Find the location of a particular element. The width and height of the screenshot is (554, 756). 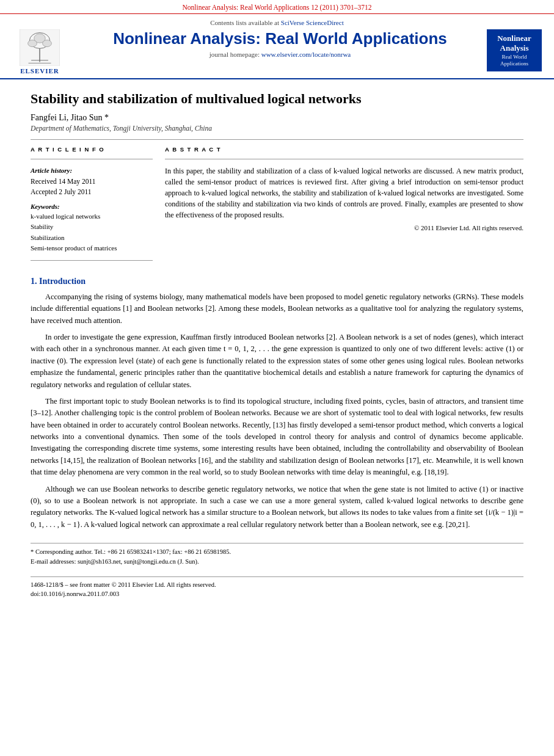

journal-logo-box: Nonlinear Analysis Real World Applicatio… is located at coordinates (514, 50).